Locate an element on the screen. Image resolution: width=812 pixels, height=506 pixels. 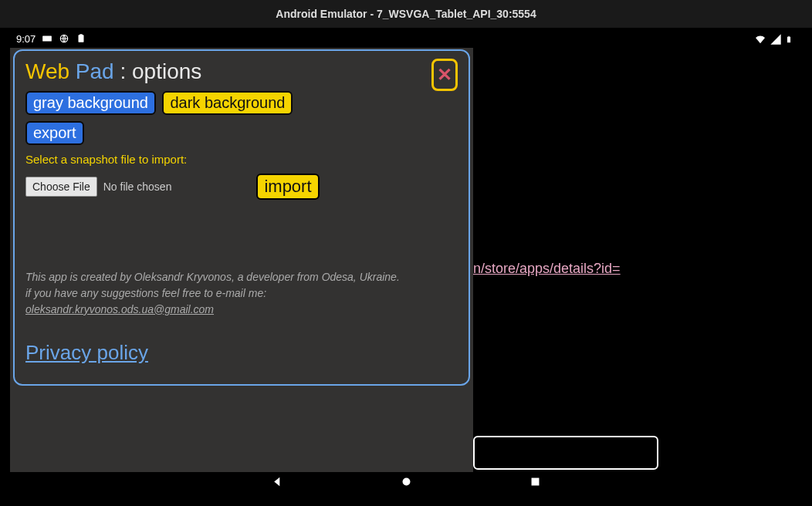
file-chosen-status: No file chosen is located at coordinates (137, 187).